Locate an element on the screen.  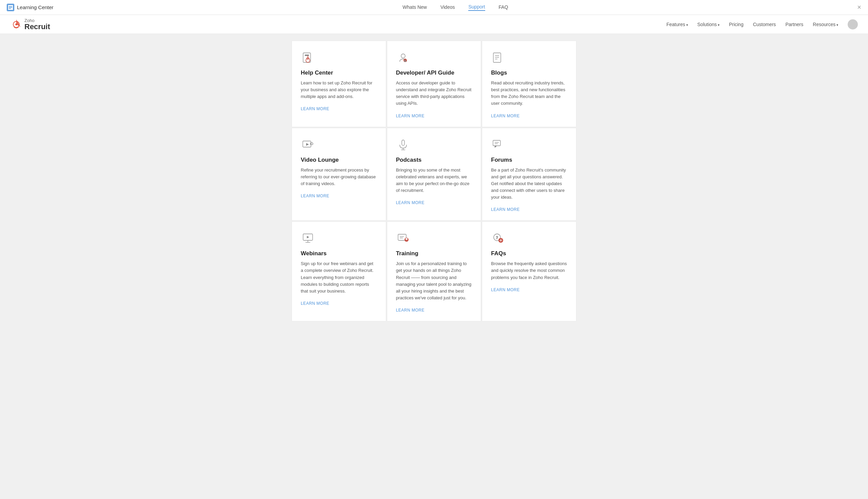
brand: Zoho Recruit is located at coordinates (30, 24).